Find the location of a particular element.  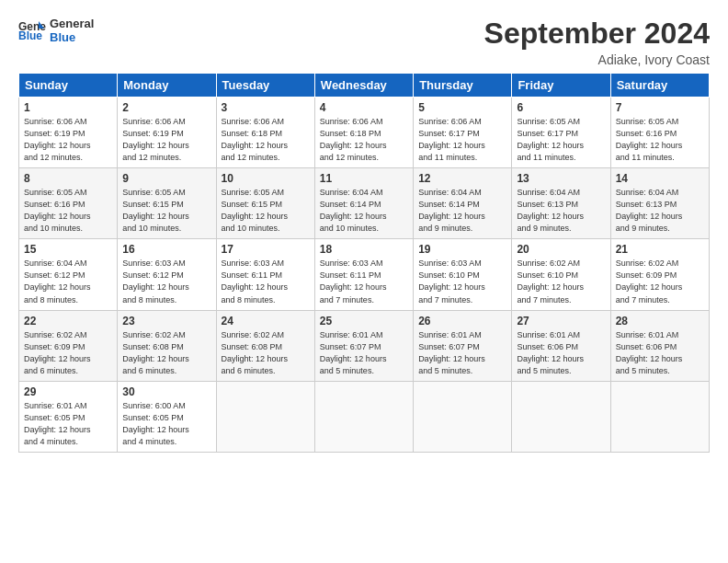

logo-blue: Blue is located at coordinates (72, 37).